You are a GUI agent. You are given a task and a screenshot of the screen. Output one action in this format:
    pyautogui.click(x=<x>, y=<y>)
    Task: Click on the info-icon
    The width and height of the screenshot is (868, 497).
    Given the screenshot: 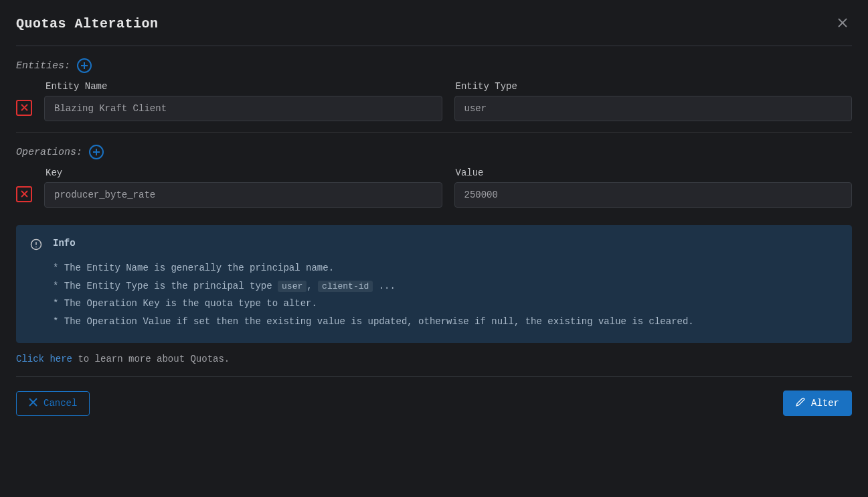 What is the action you would take?
    pyautogui.click(x=36, y=284)
    